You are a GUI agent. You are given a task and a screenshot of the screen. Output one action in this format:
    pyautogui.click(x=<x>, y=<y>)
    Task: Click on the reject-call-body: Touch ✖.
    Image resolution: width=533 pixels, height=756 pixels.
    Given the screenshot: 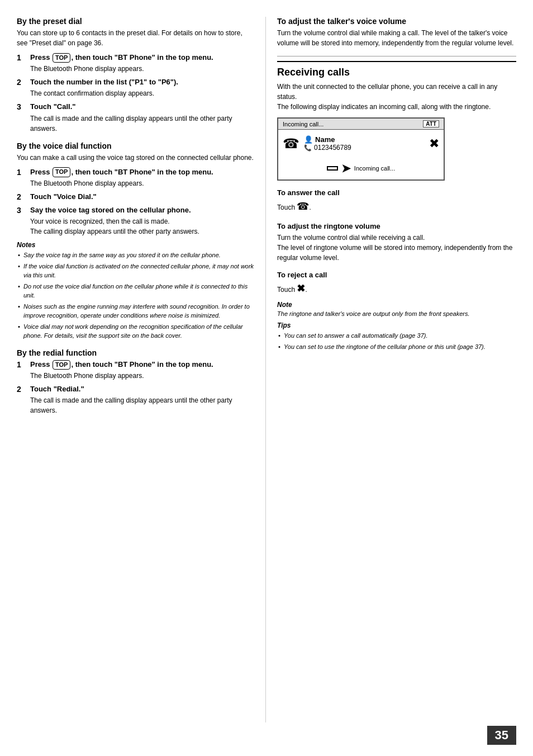 What is the action you would take?
    pyautogui.click(x=397, y=289)
    